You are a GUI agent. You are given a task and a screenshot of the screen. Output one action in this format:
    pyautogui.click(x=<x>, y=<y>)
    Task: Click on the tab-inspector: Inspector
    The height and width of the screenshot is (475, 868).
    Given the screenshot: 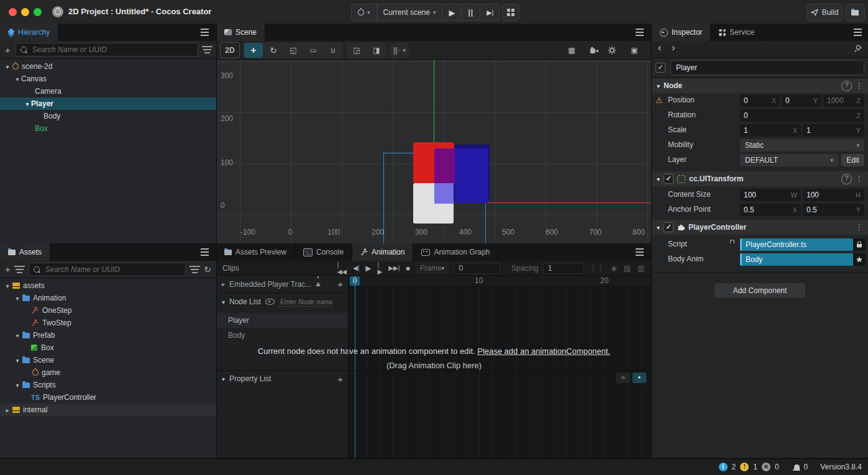 What is the action you would take?
    pyautogui.click(x=681, y=32)
    